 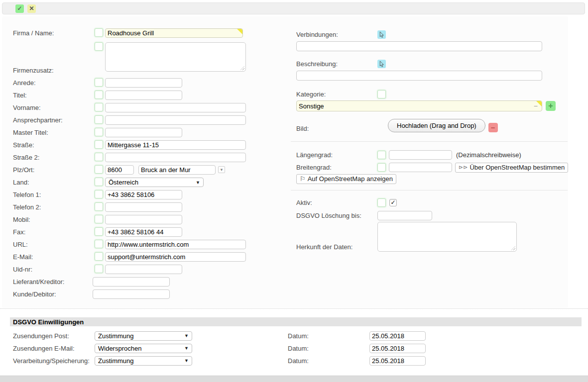 I want to click on land-sync-checkbox, so click(x=99, y=182).